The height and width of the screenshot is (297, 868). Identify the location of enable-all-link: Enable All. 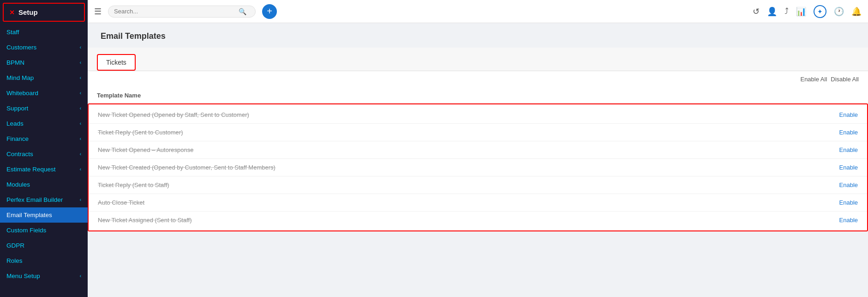
(814, 79).